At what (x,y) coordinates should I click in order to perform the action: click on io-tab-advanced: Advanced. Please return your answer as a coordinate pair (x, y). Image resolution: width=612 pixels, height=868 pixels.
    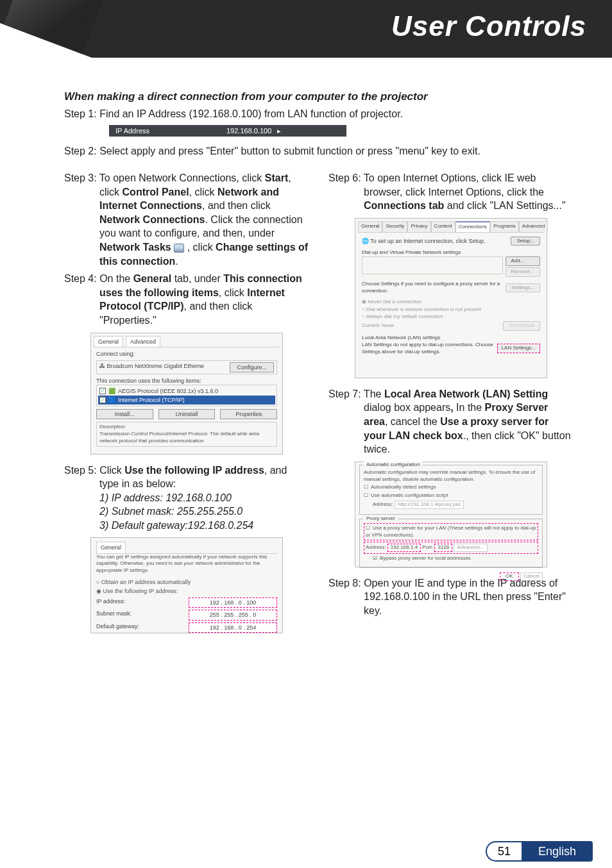
    Looking at the image, I should click on (534, 227).